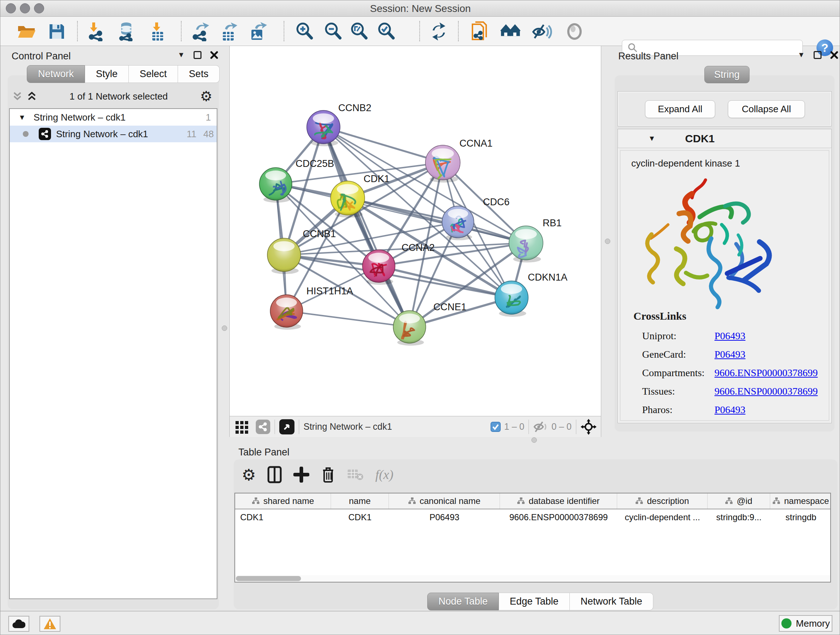  Describe the element at coordinates (286, 312) in the screenshot. I see `node-HIST1H1A` at that location.